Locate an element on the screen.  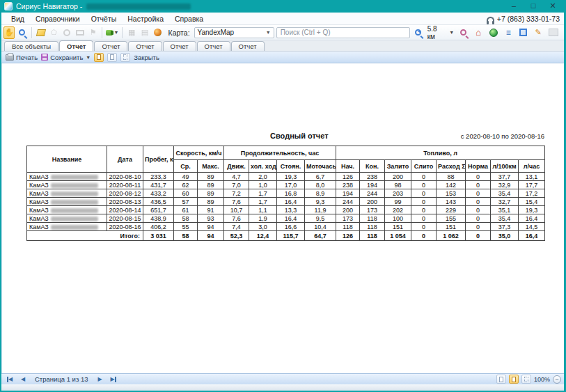
object-list-button: ≡ is located at coordinates (508, 33).